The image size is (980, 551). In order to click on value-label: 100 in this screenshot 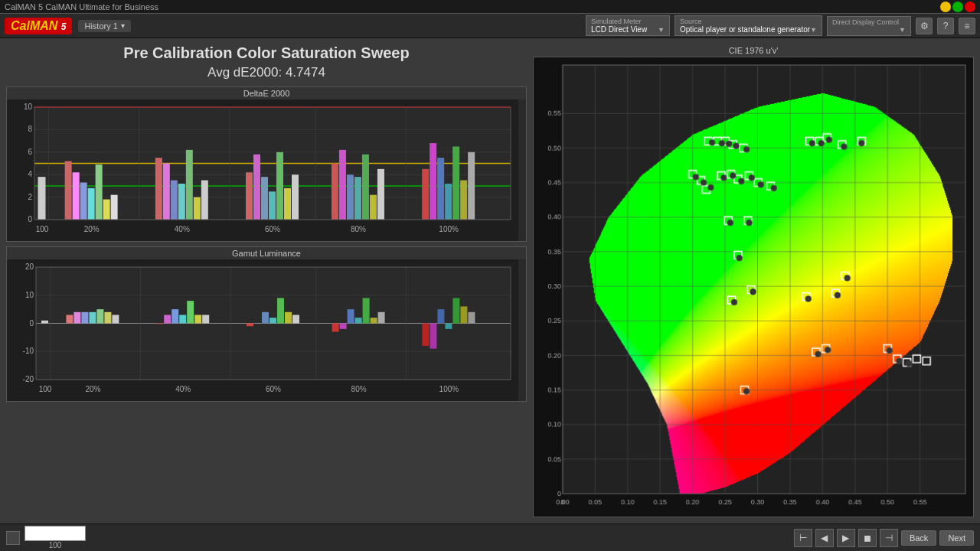, I will do `click(55, 545)`.